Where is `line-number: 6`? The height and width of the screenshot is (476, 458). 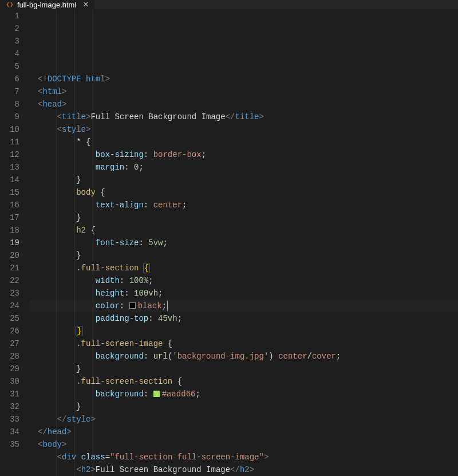 line-number: 6 is located at coordinates (10, 79).